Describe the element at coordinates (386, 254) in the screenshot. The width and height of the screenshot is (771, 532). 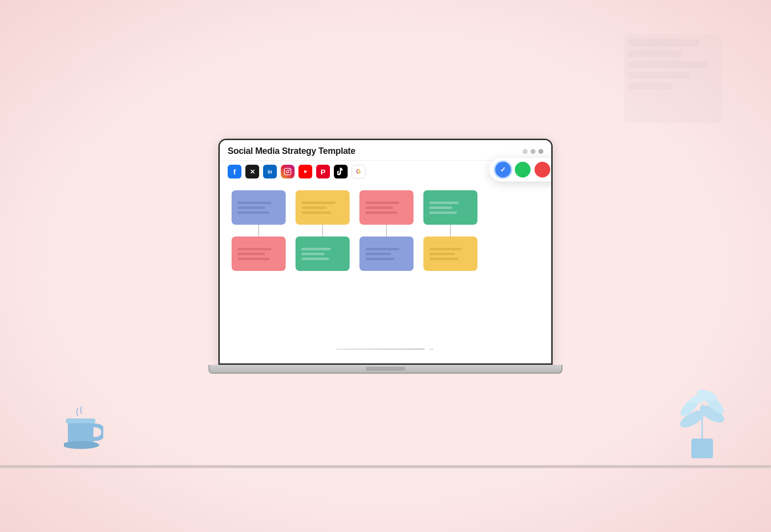
I see `mindmap-bottom-row` at that location.